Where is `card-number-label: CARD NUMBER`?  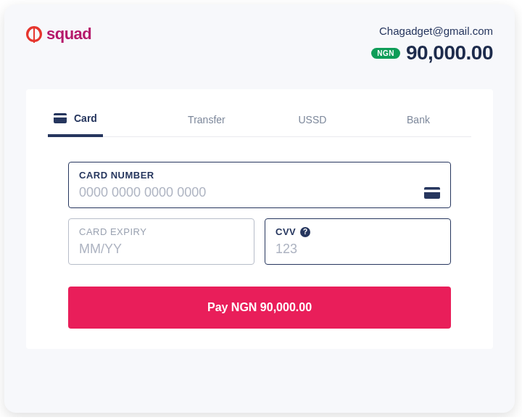
card-number-label: CARD NUMBER is located at coordinates (260, 176).